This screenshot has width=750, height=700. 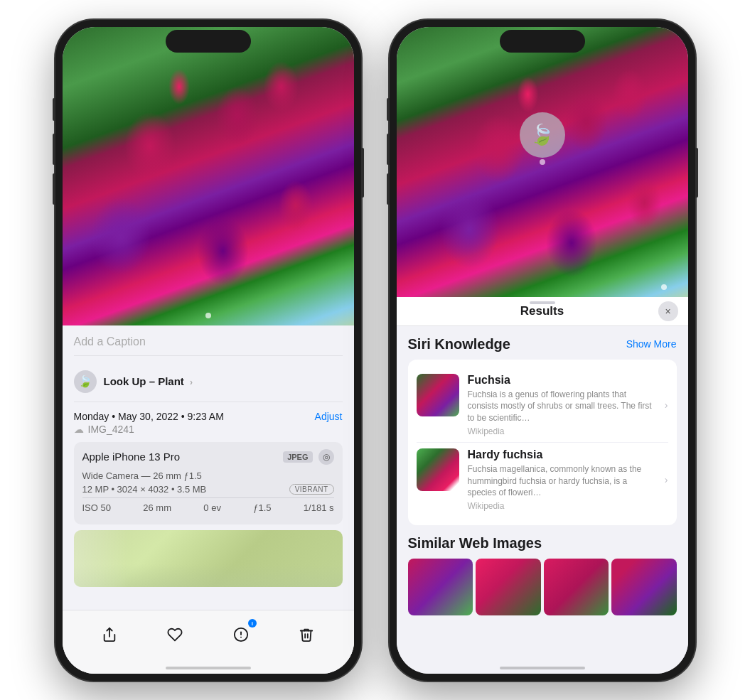 I want to click on siri-leaf-icon: 🍃, so click(x=542, y=135).